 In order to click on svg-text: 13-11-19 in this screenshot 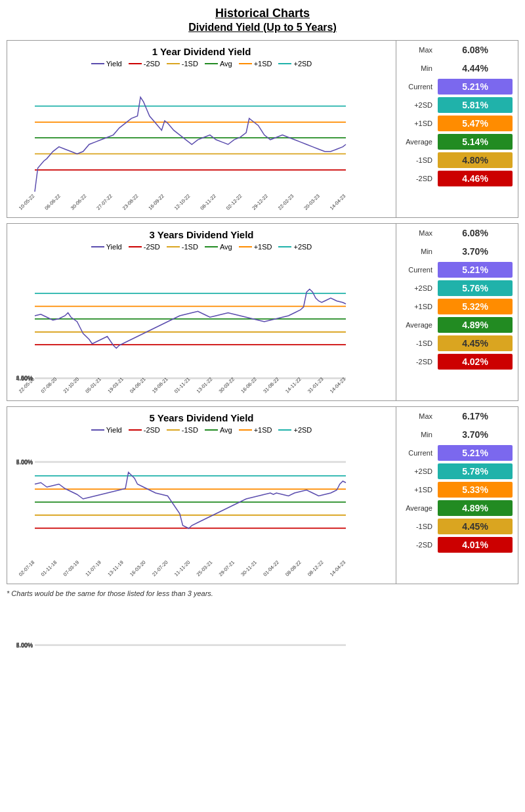, I will do `click(116, 568)`.